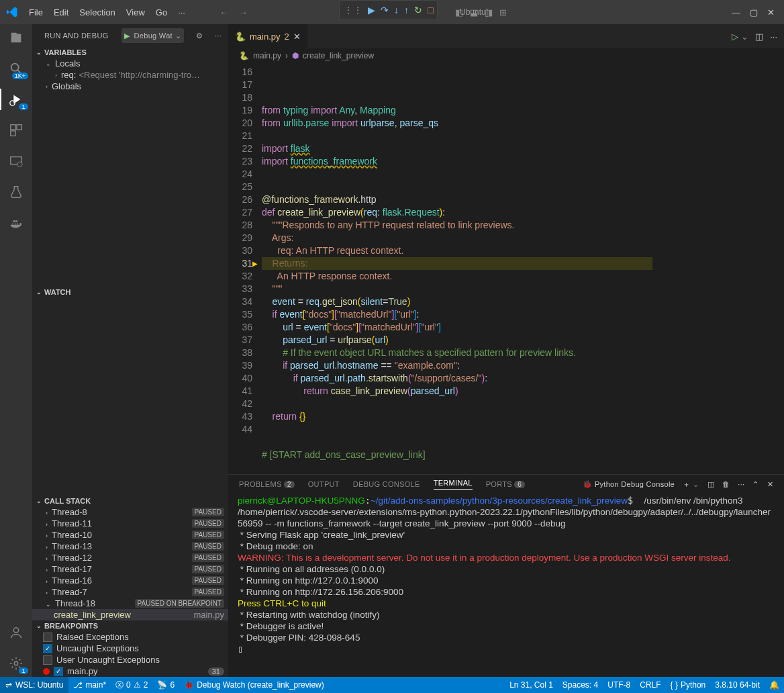  Describe the element at coordinates (628, 485) in the screenshot. I see `debug-launch-icon: 🐞 Python Debug Console` at that location.